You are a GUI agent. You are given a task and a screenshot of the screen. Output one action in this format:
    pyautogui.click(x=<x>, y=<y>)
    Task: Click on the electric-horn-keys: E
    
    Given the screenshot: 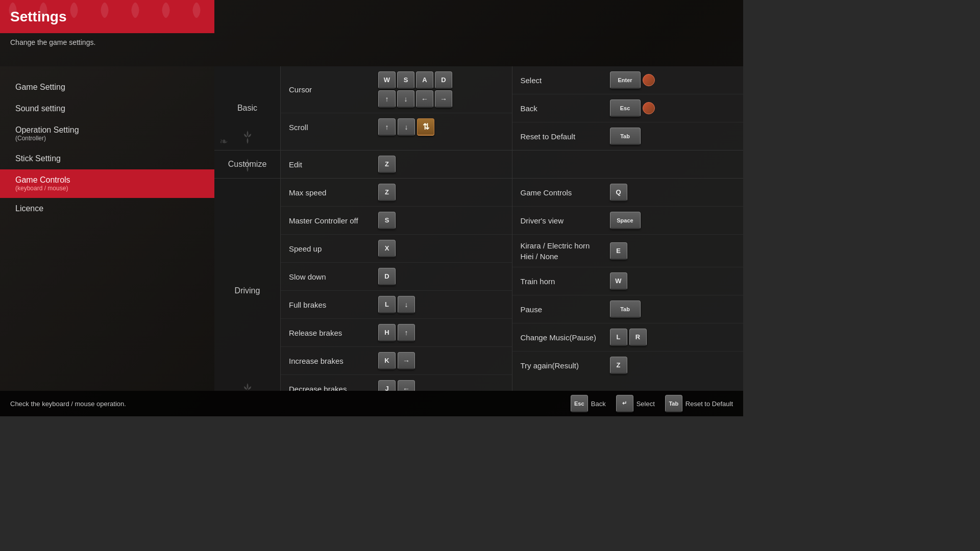 What is the action you would take?
    pyautogui.click(x=619, y=251)
    